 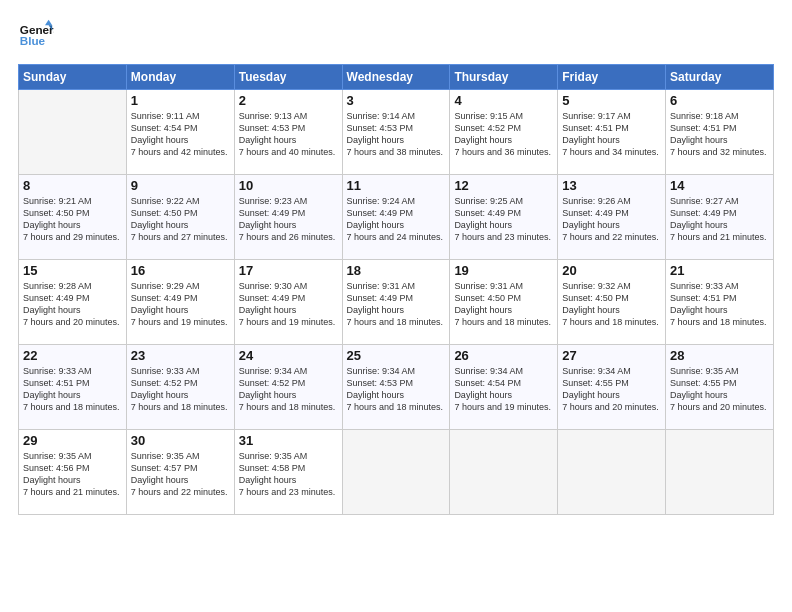 I want to click on calendar-cell: 16Sunrise: 9:29 AMSunset: 4:49 PMDayligh…, so click(x=180, y=302).